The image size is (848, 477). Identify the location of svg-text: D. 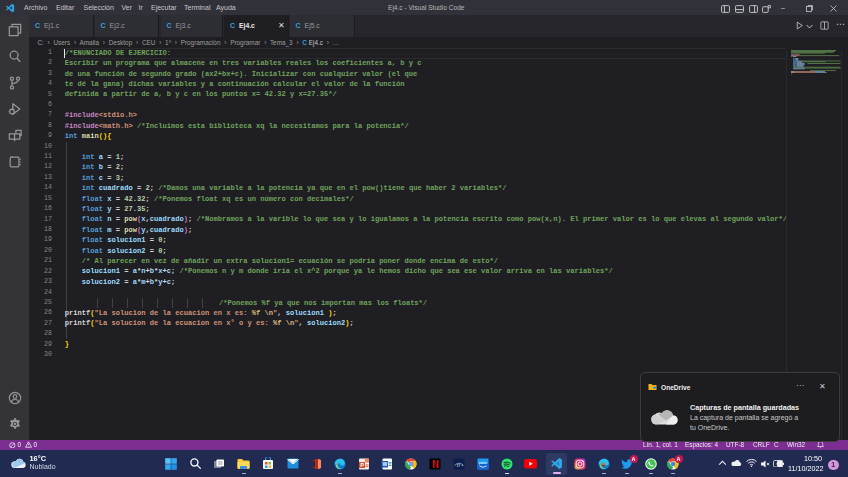
(458, 464).